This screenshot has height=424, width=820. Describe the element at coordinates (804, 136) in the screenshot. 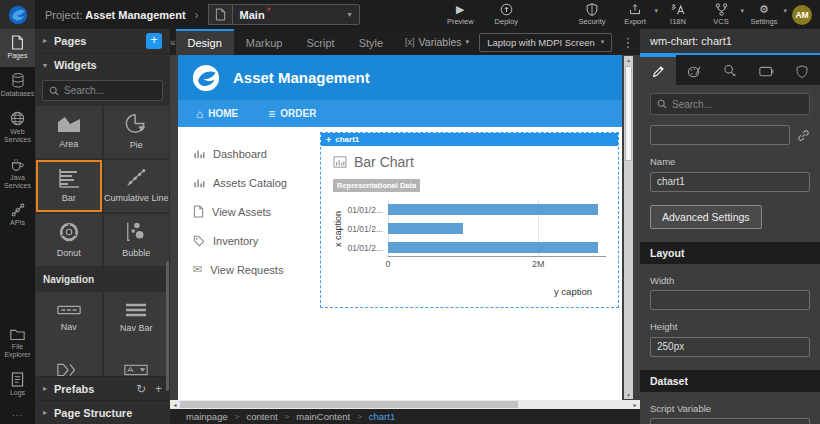

I see `link-icon` at that location.